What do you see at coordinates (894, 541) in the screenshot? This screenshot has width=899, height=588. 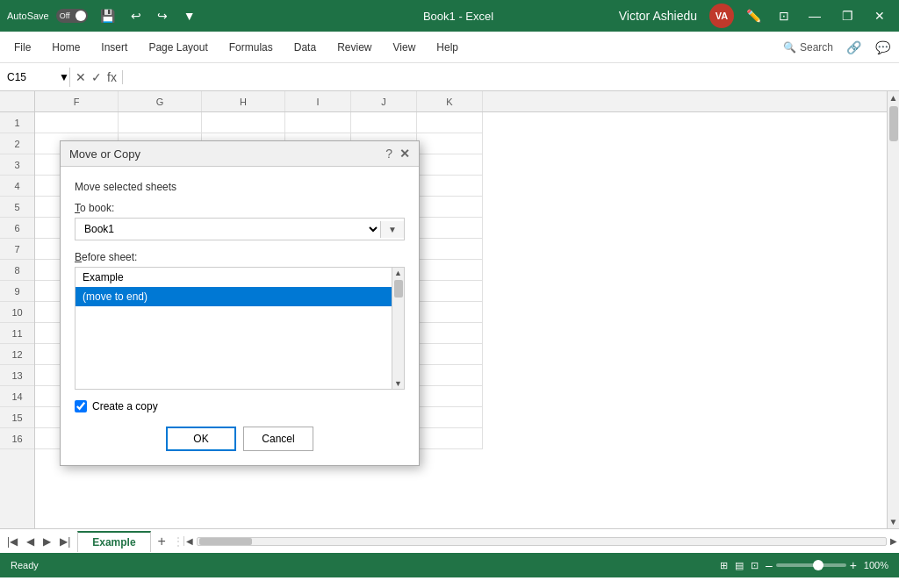 I see `scroll-right-arrow: ▶` at bounding box center [894, 541].